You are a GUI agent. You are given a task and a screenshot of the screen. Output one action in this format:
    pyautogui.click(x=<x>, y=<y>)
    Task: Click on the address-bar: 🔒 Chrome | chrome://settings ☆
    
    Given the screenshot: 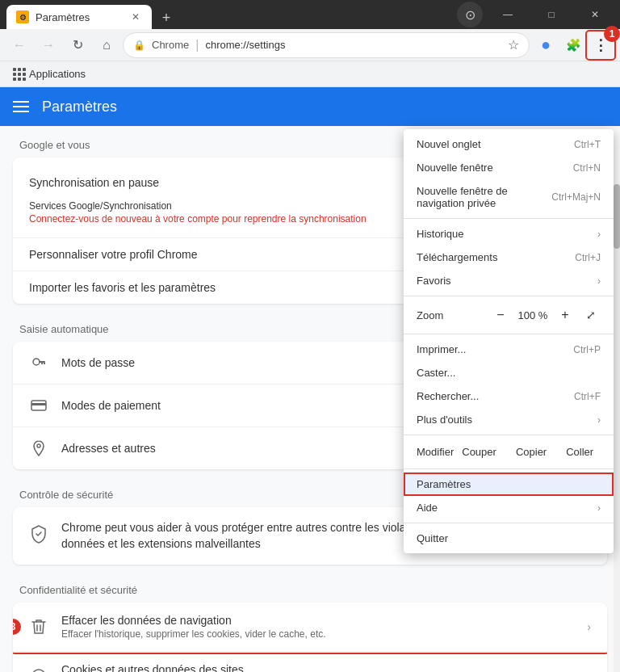 What is the action you would take?
    pyautogui.click(x=326, y=45)
    